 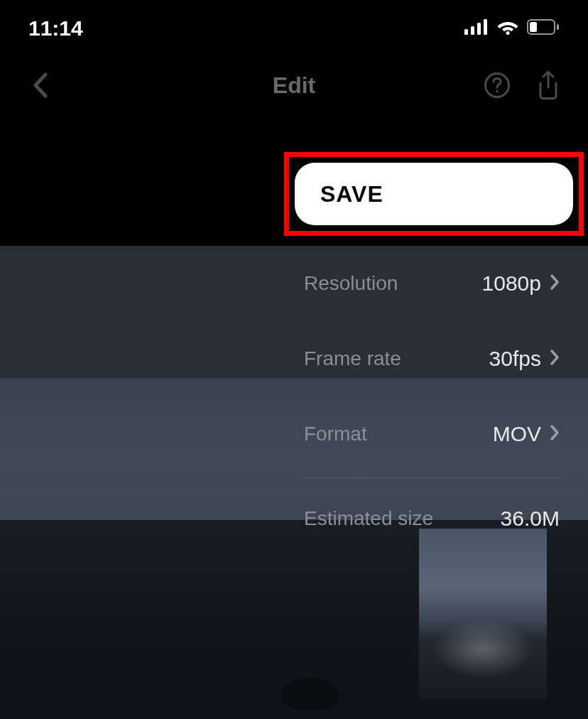 I want to click on estimated-size-label: Estimated size, so click(x=369, y=519).